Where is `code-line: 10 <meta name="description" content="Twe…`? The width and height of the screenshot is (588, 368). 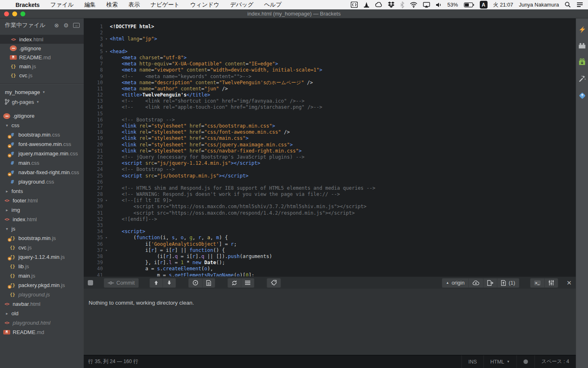
code-line: 10 <meta name="description" content="Twe… is located at coordinates (330, 83).